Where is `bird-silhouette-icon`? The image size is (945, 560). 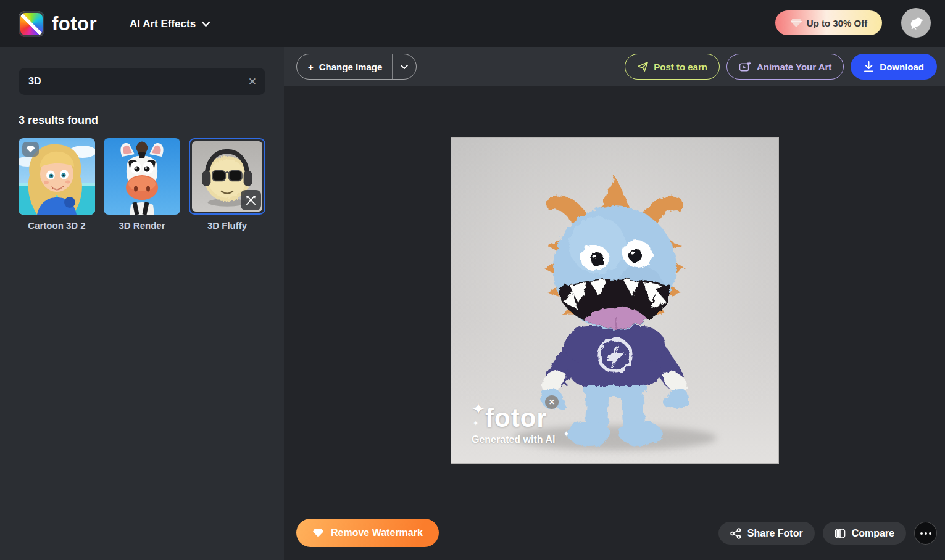 bird-silhouette-icon is located at coordinates (916, 23).